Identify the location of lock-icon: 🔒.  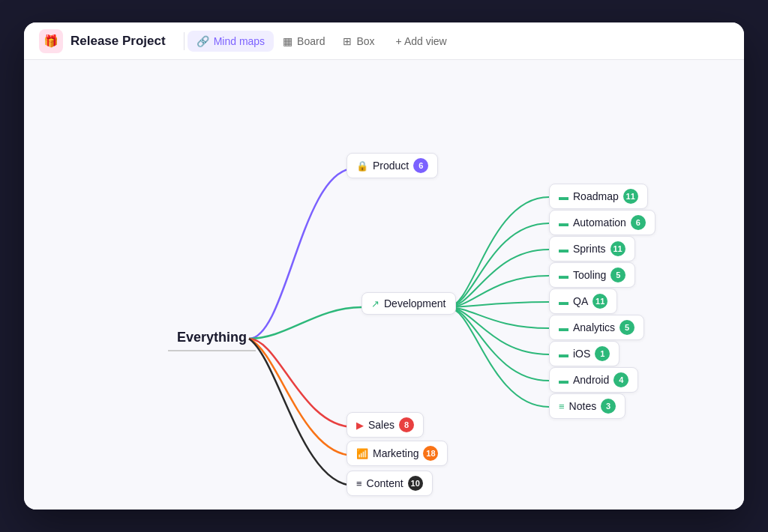
(362, 166).